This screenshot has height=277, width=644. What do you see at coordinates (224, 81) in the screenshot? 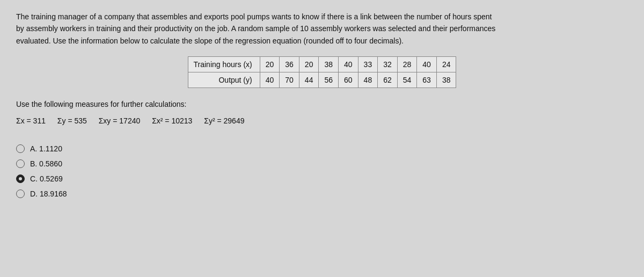
I see `y-label: Output (y)` at bounding box center [224, 81].